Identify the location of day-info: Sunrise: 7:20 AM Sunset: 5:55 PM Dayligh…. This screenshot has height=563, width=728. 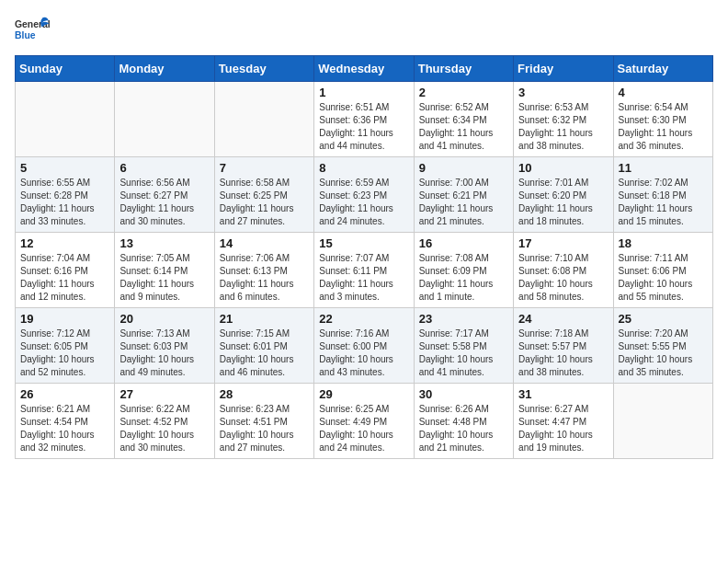
(664, 353).